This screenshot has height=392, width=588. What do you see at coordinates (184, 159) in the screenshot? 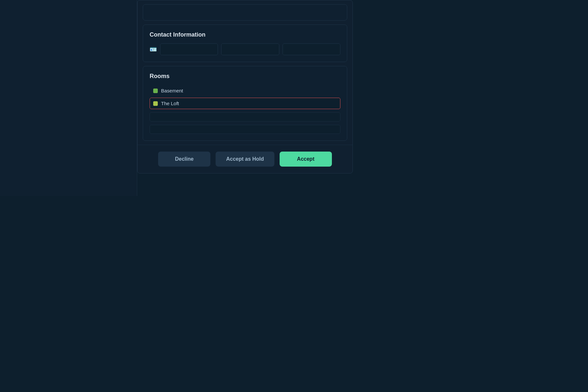
I see `decline-button: Decline` at bounding box center [184, 159].